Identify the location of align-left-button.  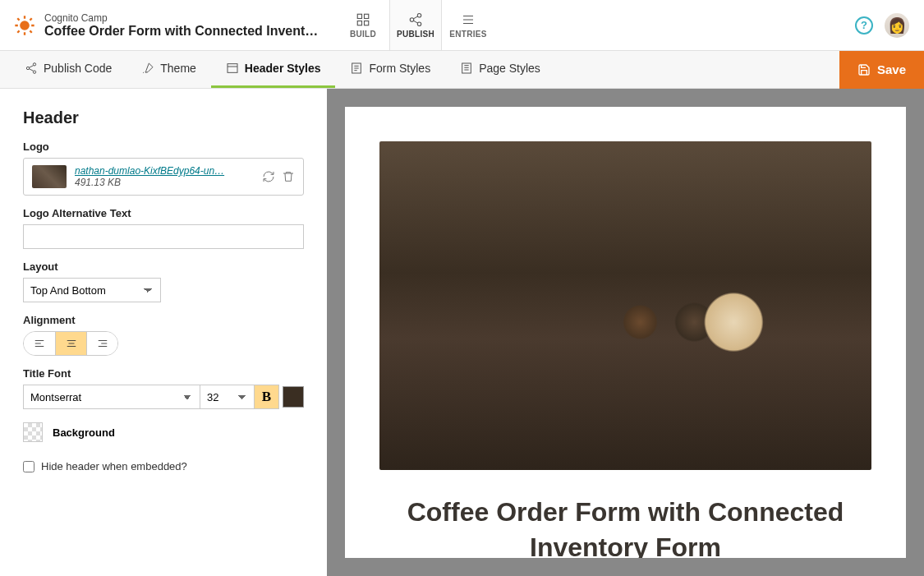
(39, 343).